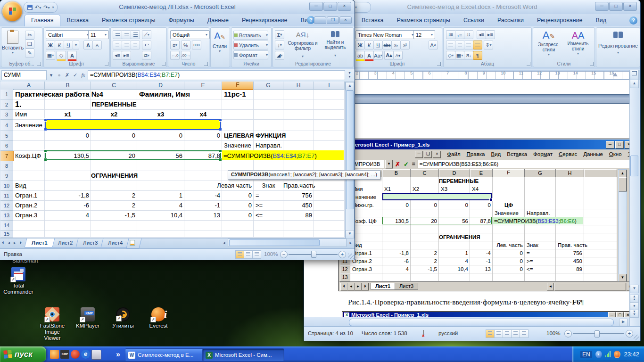  What do you see at coordinates (284, 255) in the screenshot?
I see `zoom-out-icon: −` at bounding box center [284, 255].